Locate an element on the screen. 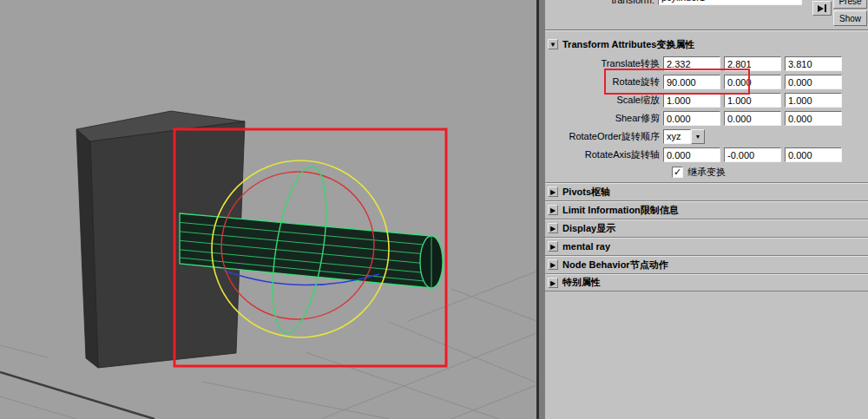 The width and height of the screenshot is (868, 419). scale-z-field is located at coordinates (813, 101).